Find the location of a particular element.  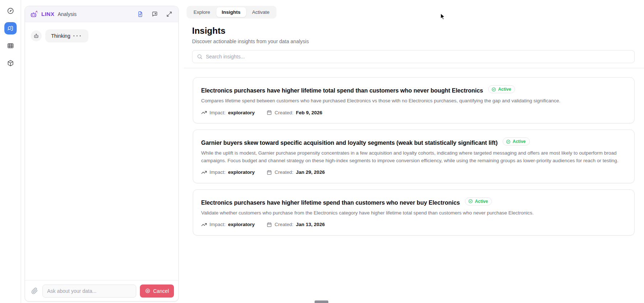

linx-robot-logo-icon is located at coordinates (34, 14).